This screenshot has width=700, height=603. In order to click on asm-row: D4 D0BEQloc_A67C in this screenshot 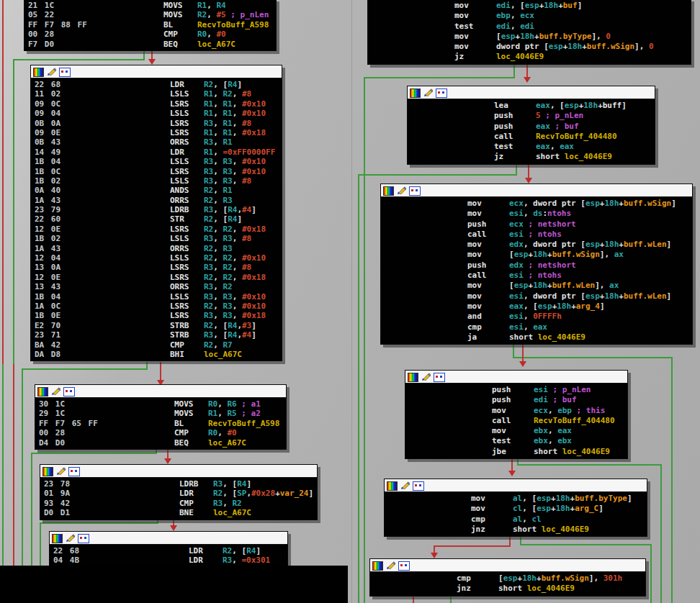, I will do `click(161, 443)`.